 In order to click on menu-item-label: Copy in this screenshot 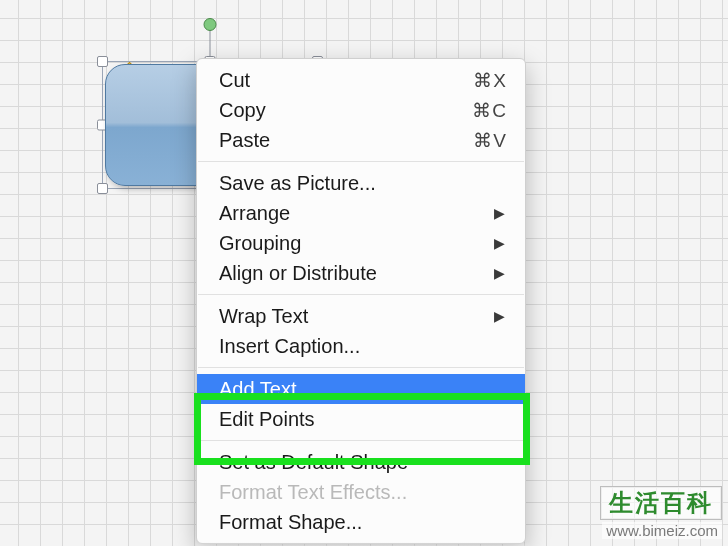, I will do `click(346, 110)`.